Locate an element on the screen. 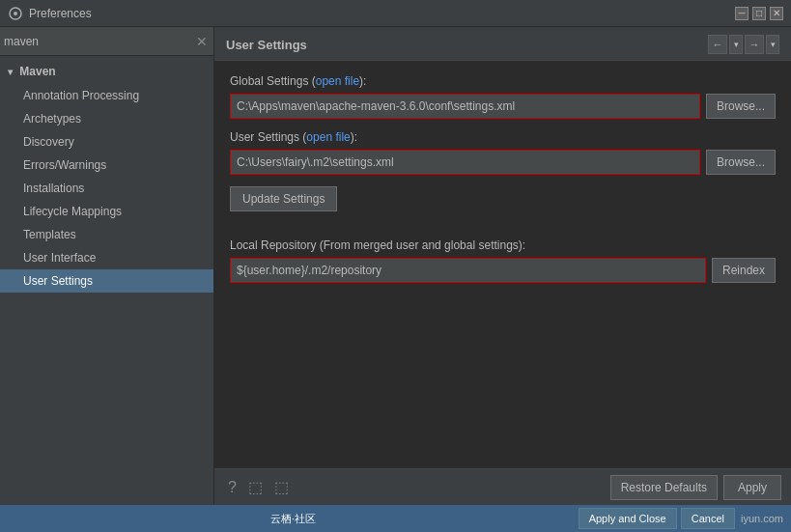  minimize-button: ─ is located at coordinates (742, 14).